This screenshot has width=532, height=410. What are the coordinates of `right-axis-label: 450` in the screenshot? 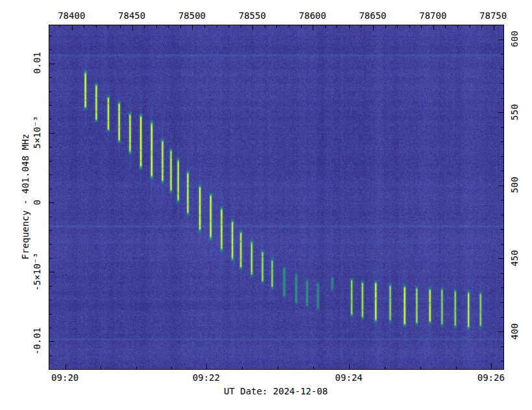 It's located at (514, 258).